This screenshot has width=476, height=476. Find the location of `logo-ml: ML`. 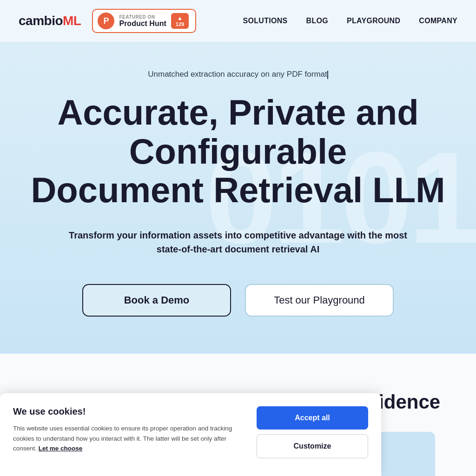

logo-ml: ML is located at coordinates (72, 20).